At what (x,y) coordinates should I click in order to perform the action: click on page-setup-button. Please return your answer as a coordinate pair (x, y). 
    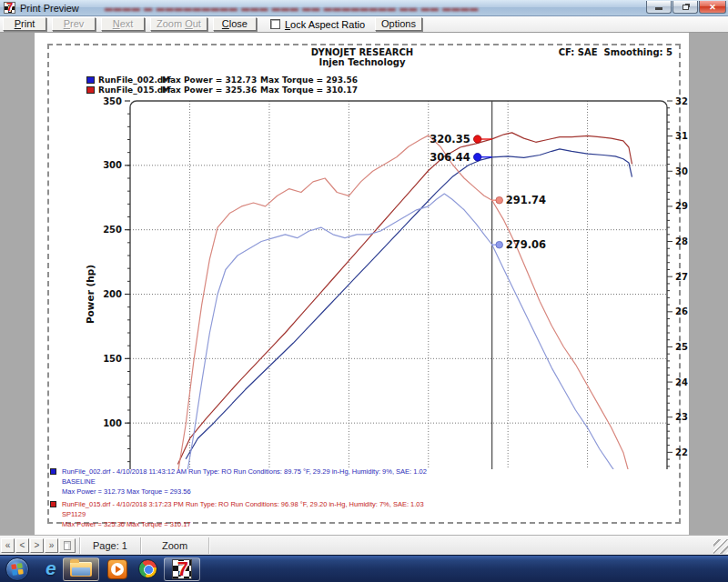
    Looking at the image, I should click on (67, 546).